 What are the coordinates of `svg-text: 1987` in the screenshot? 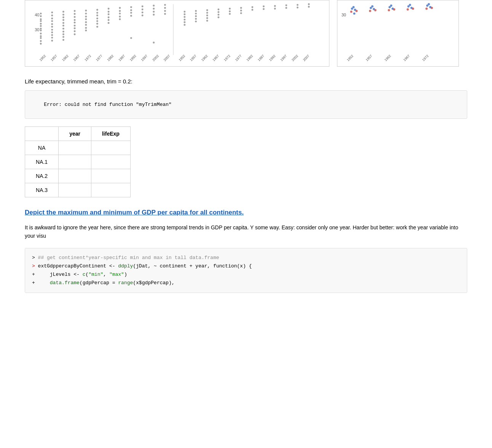 It's located at (261, 58).